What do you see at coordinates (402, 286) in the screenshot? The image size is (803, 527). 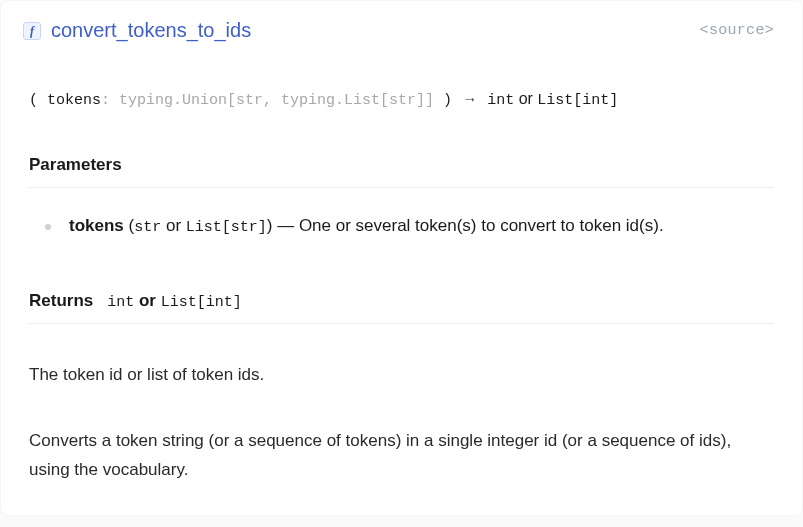 I see `returns-row: Returns int or List[int]` at bounding box center [402, 286].